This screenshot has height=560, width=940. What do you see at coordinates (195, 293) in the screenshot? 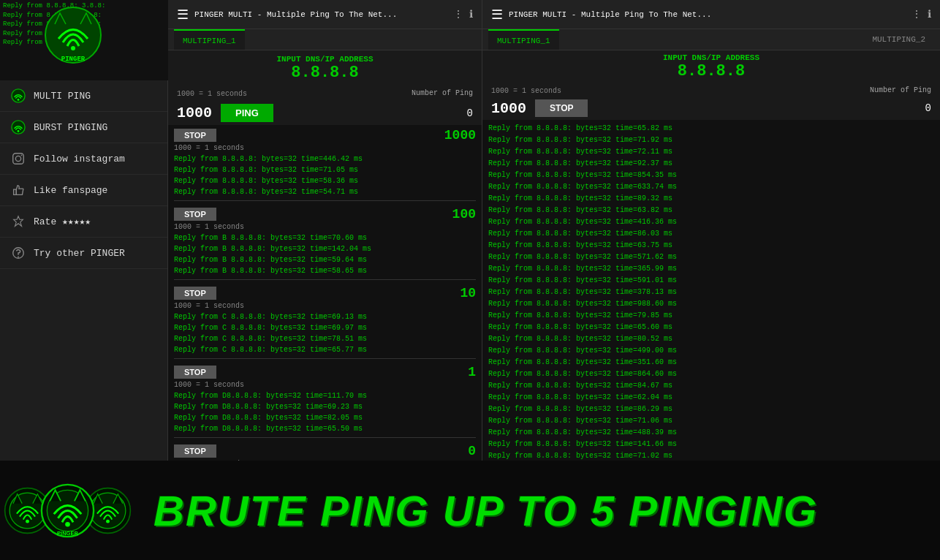
I see `stop-button-3: STOP` at bounding box center [195, 293].